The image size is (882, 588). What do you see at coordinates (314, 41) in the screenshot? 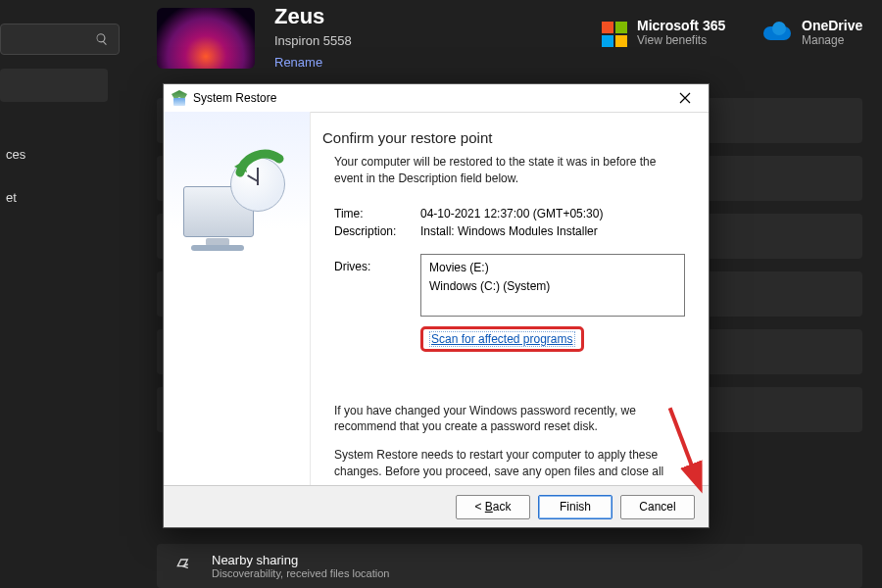
I see `user-model: Inspiron 5558` at bounding box center [314, 41].